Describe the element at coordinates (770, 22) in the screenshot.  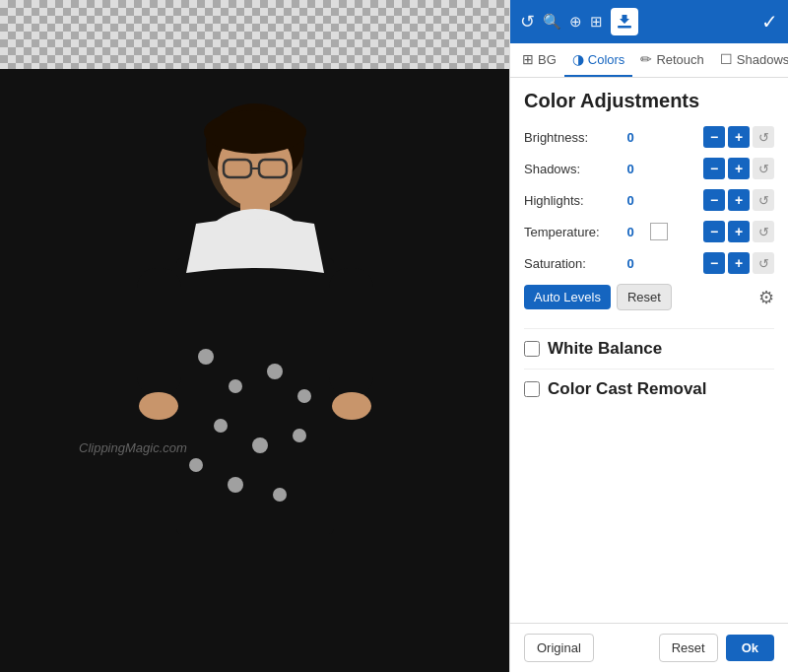
I see `confirm-icon: ✓` at that location.